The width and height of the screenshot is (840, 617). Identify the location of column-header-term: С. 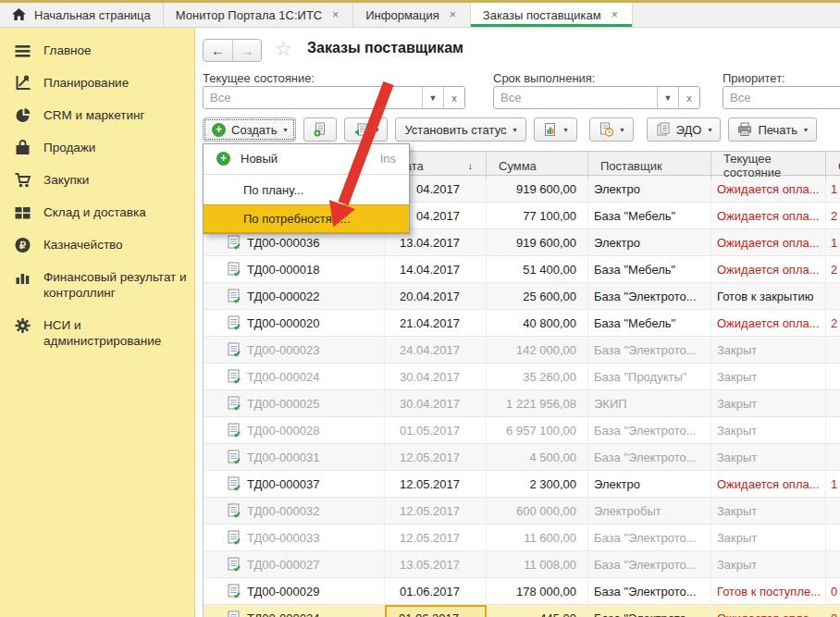
(833, 166).